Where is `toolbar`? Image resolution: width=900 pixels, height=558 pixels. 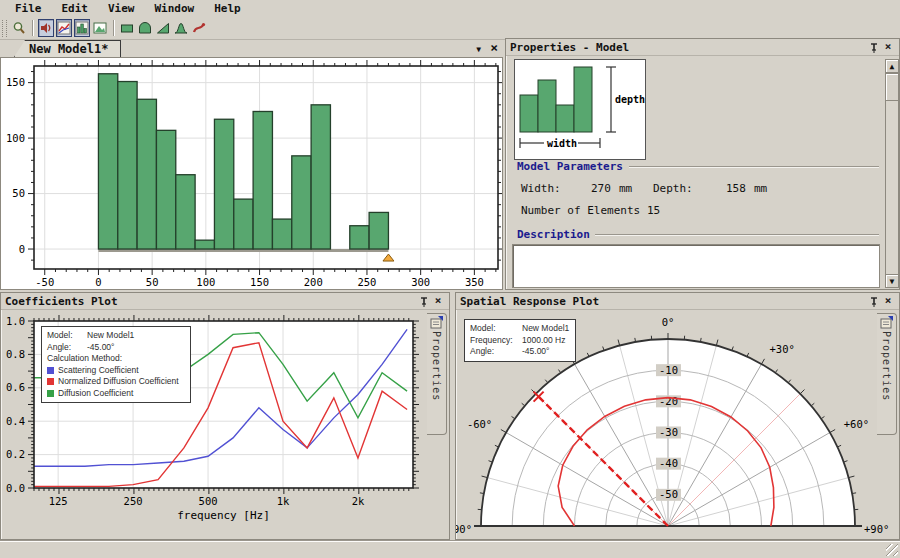 toolbar is located at coordinates (450, 28).